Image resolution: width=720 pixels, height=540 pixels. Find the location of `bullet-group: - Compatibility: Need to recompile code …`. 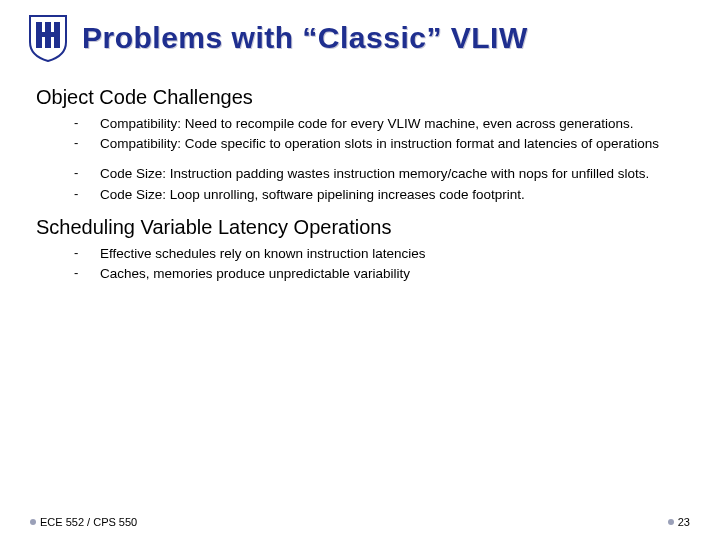

bullet-group: - Compatibility: Need to recompile code … is located at coordinates (378, 134).